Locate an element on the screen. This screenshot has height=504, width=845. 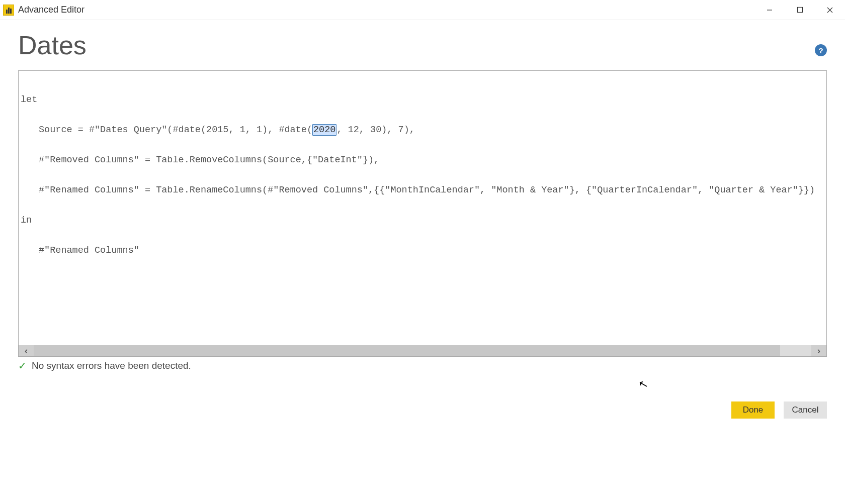
code-line-2-post: , 12, 30), 7), is located at coordinates (375, 130).